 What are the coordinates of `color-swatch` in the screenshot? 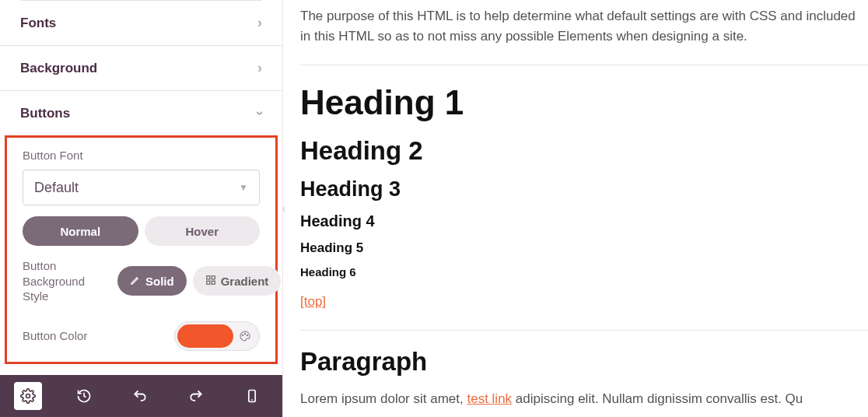 It's located at (205, 336).